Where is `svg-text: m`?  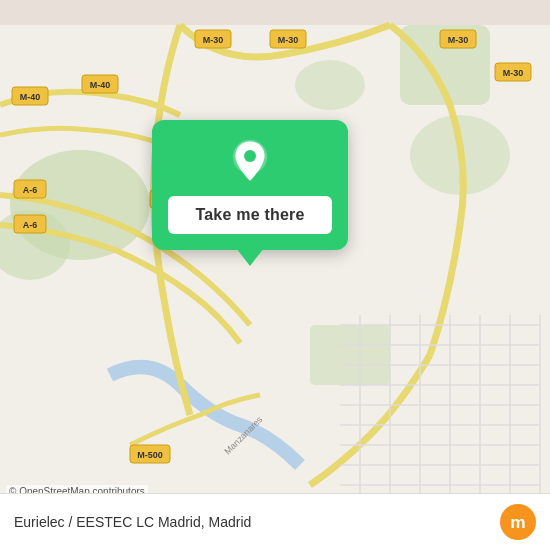
svg-text: m is located at coordinates (518, 522).